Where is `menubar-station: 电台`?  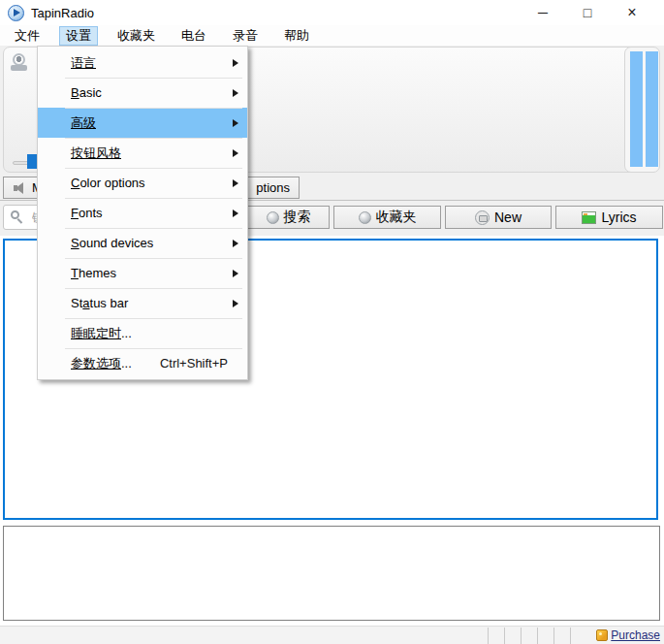
menubar-station: 电台 is located at coordinates (194, 36).